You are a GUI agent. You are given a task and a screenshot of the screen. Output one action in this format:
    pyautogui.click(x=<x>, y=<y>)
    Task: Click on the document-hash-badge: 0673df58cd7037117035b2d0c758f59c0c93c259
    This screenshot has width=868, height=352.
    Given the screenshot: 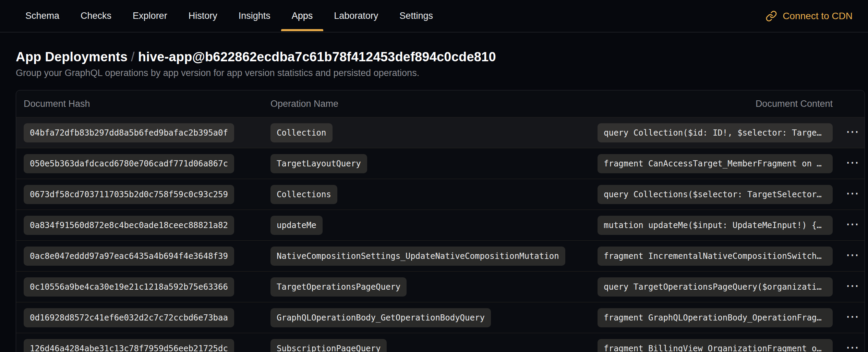 What is the action you would take?
    pyautogui.click(x=129, y=194)
    